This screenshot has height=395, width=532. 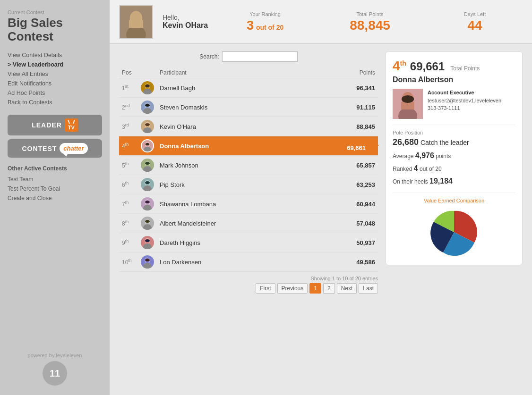 What do you see at coordinates (454, 232) in the screenshot?
I see `pie-chart` at bounding box center [454, 232].